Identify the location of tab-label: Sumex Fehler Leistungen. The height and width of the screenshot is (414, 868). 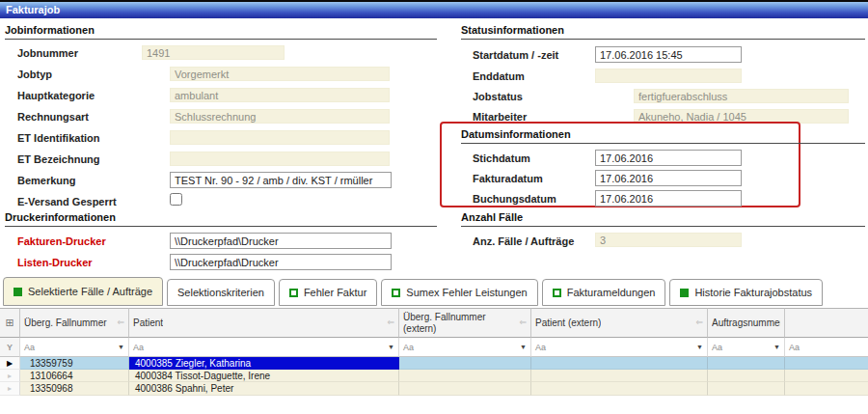
(467, 292).